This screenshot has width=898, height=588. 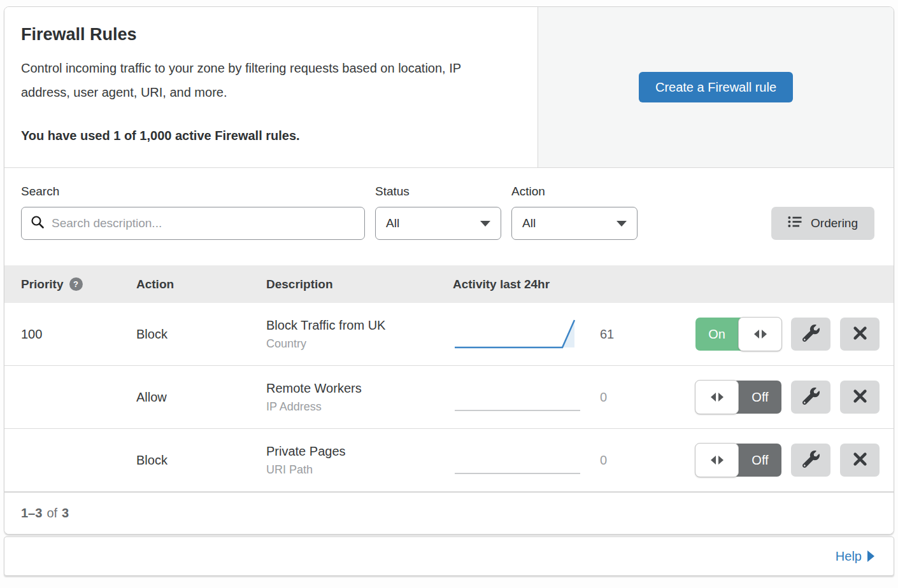 What do you see at coordinates (449, 556) in the screenshot?
I see `help-footer: Help` at bounding box center [449, 556].